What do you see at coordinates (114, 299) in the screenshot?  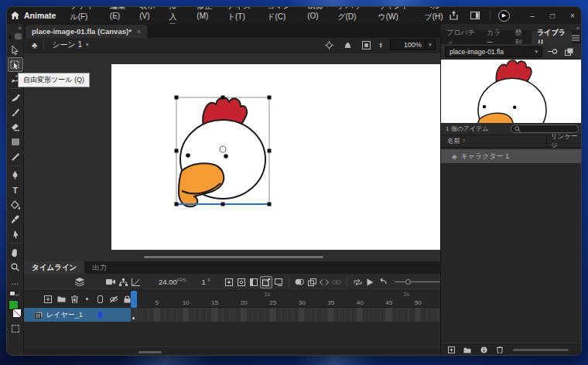 I see `hide-layers-icon` at bounding box center [114, 299].